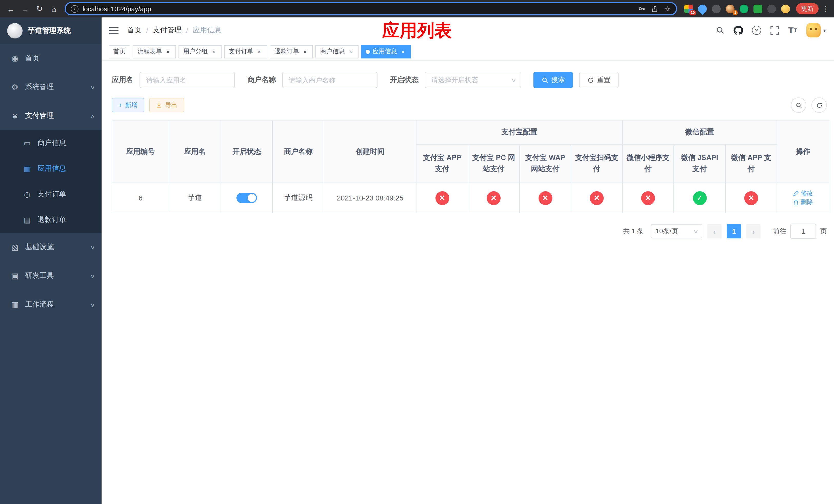 The image size is (834, 504). Describe the element at coordinates (51, 116) in the screenshot. I see `sidebar-item-payment: ¥ 支付管理 ∧` at that location.